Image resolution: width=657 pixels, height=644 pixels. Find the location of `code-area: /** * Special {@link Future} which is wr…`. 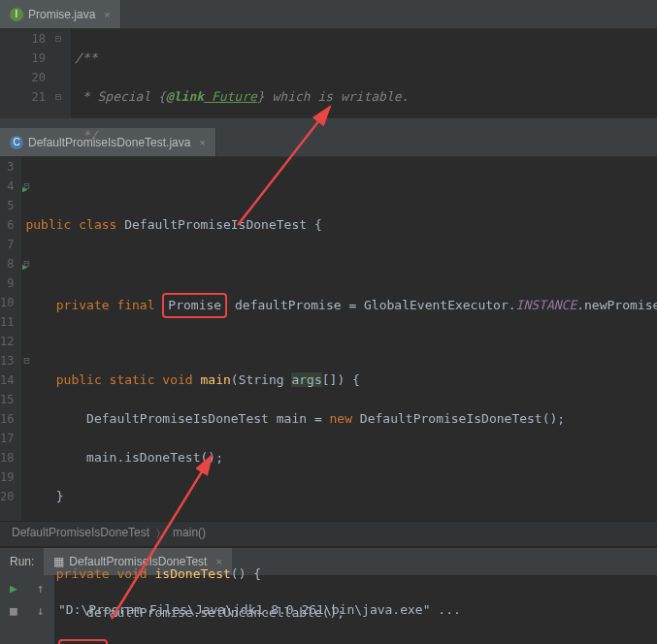

code-area: /** * Special {@link Future} which is wr… is located at coordinates (251, 74).